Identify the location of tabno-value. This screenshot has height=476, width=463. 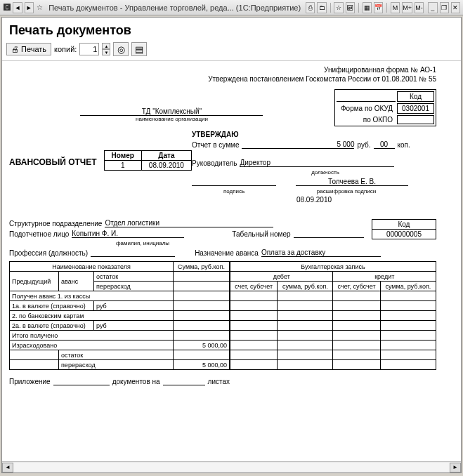
(329, 234).